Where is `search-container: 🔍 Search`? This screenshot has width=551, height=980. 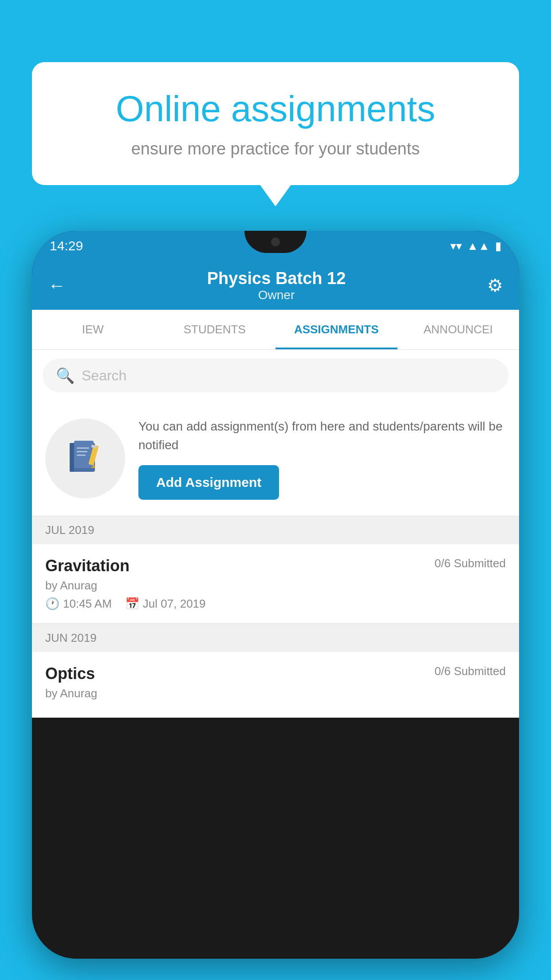 search-container: 🔍 Search is located at coordinates (276, 375).